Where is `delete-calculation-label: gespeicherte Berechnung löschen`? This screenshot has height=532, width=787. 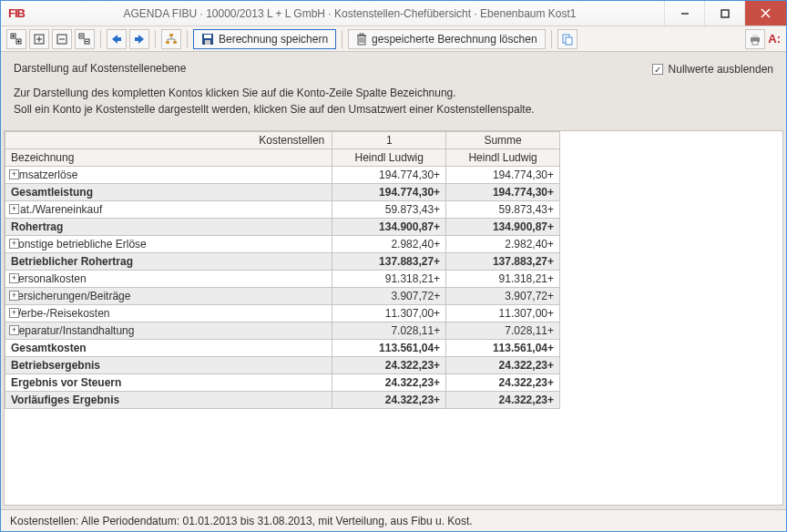
delete-calculation-label: gespeicherte Berechnung löschen is located at coordinates (454, 39).